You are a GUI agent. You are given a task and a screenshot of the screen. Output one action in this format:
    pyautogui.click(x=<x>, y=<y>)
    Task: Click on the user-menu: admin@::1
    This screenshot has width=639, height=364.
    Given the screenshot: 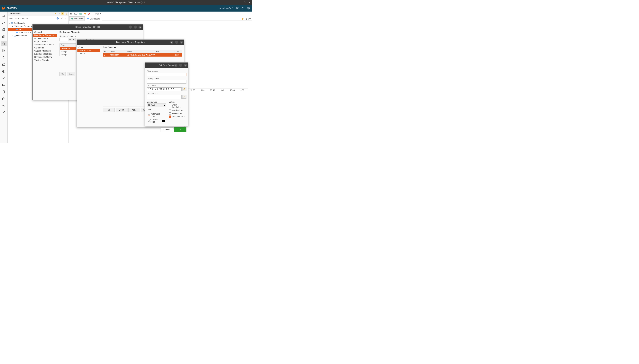 What is the action you would take?
    pyautogui.click(x=226, y=8)
    